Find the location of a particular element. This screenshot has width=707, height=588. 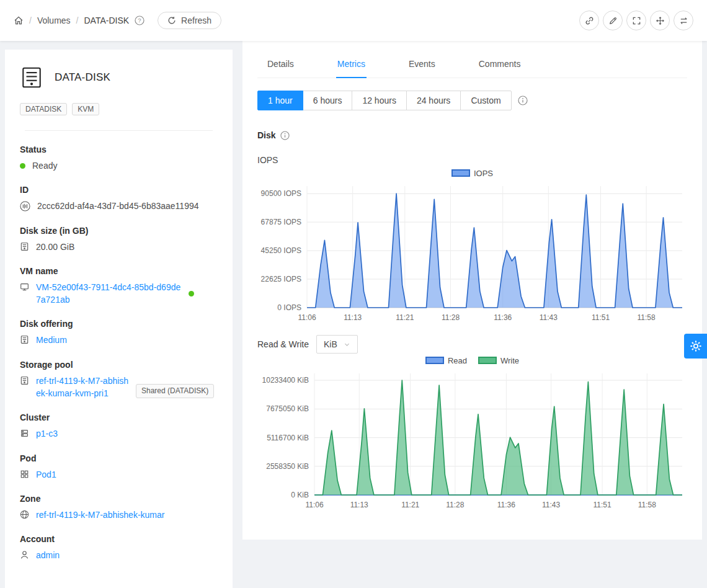

disk-section-title: Disk is located at coordinates (267, 135).